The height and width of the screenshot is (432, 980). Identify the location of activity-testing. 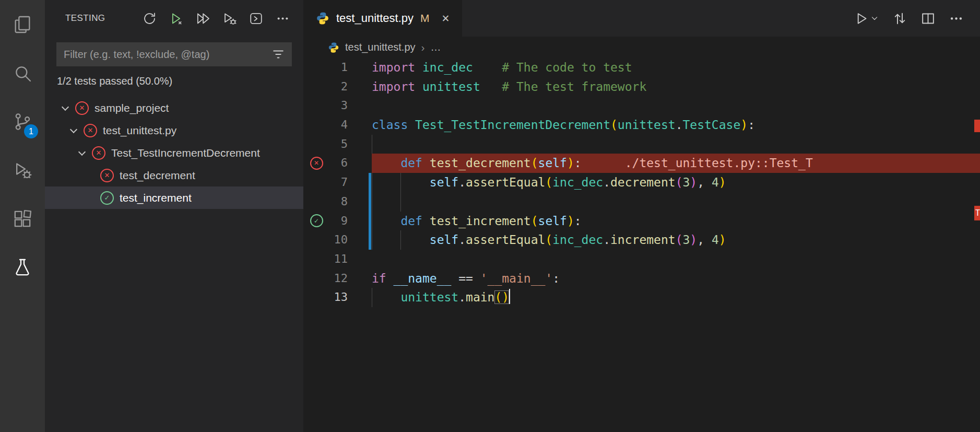
(22, 267).